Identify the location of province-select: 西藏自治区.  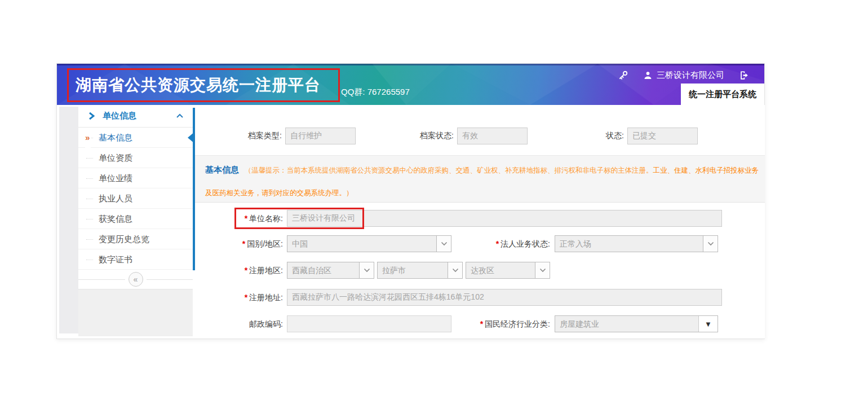
(330, 270).